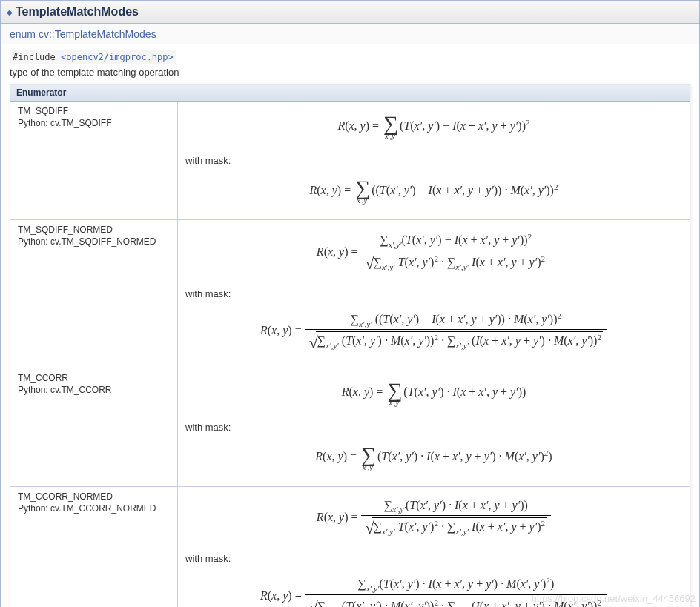  Describe the element at coordinates (94, 161) in the screenshot. I see `enum-name-cell: TM_SQDIFFPython: cv.TM_SQDIFF` at that location.